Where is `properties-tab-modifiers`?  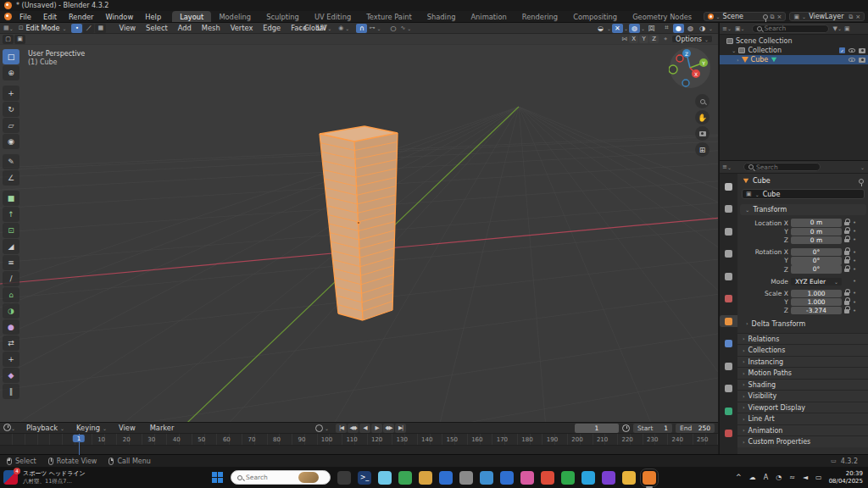
properties-tab-modifiers is located at coordinates (729, 344).